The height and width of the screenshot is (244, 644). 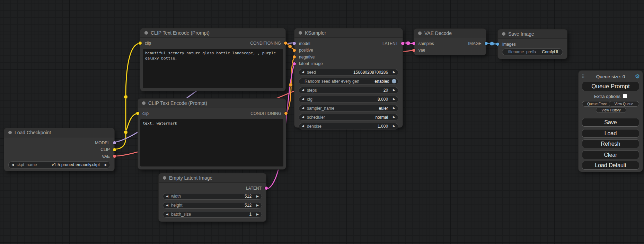 I want to click on node-title: Load Checkpoint, so click(x=59, y=133).